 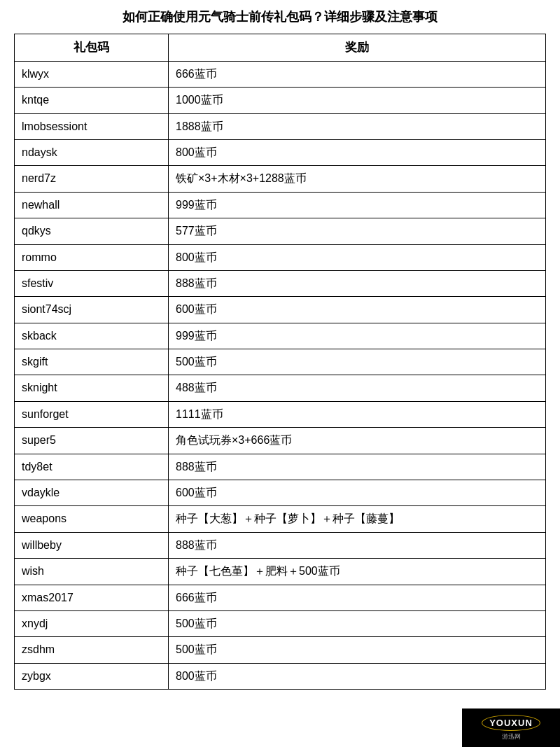 I want to click on table-row: newhall999蓝币, so click(x=280, y=204).